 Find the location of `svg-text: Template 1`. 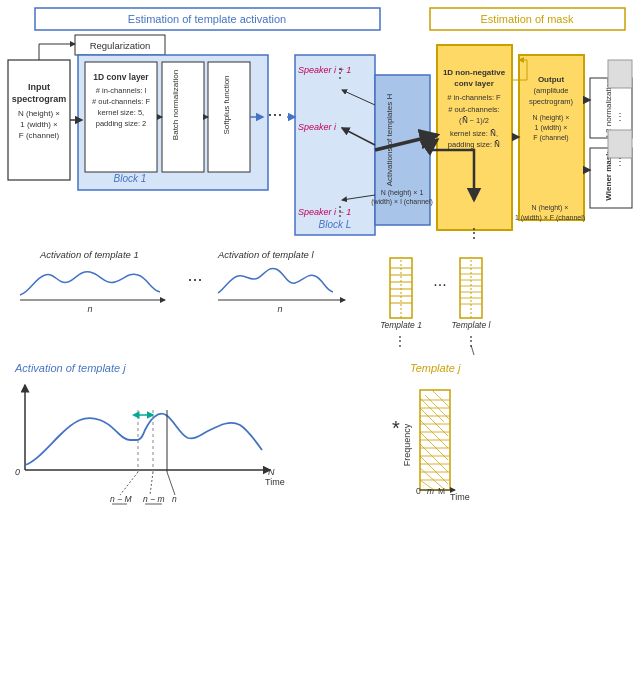

svg-text: Template 1 is located at coordinates (401, 325).